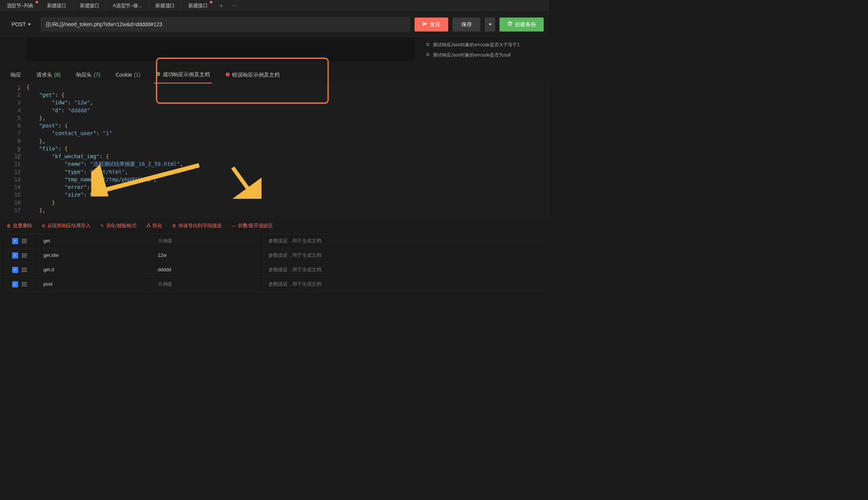 Image resolution: width=868 pixels, height=500 pixels. I want to click on action-batch-delete: 🗑 批量删除, so click(20, 226).